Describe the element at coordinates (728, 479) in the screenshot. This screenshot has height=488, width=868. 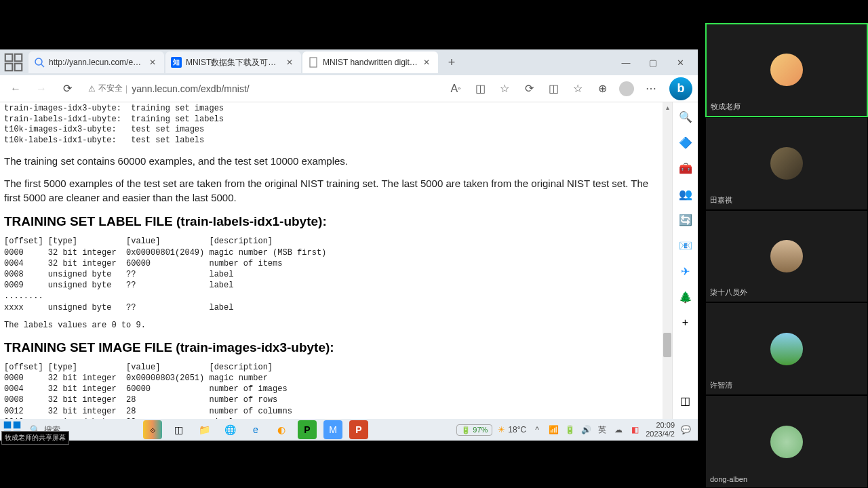
I see `participant-name: dong-alben` at that location.